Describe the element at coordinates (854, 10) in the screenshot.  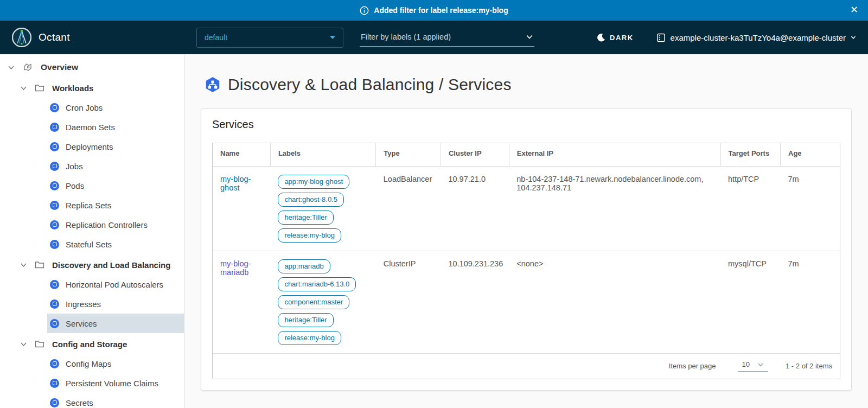
I see `close-icon: ✕` at that location.